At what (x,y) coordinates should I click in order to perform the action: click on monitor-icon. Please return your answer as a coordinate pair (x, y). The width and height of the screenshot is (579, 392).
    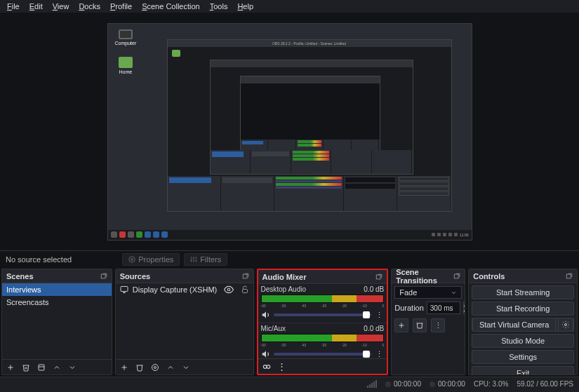
    Looking at the image, I should click on (124, 290).